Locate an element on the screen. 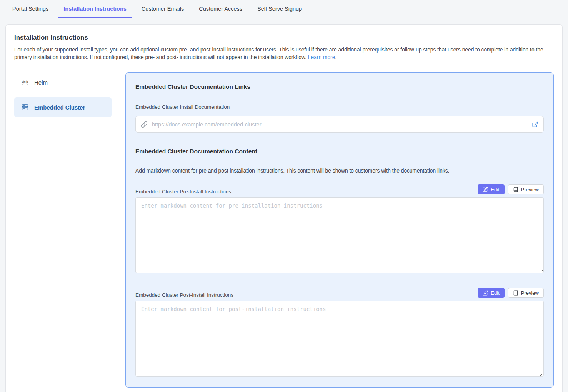 The height and width of the screenshot is (392, 568). post-install-label: Embedded Cluster Post-Install Instructio… is located at coordinates (185, 295).